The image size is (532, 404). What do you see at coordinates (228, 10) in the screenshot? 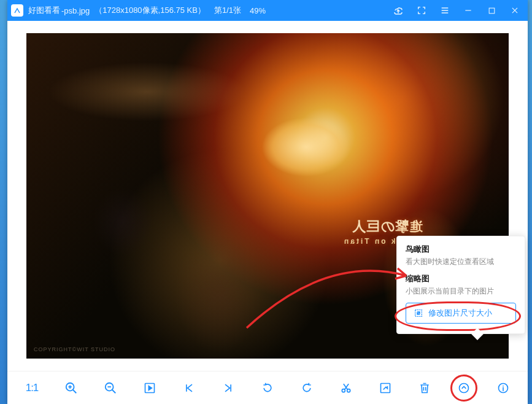
I see `page-indicator: 第1/1张` at bounding box center [228, 10].